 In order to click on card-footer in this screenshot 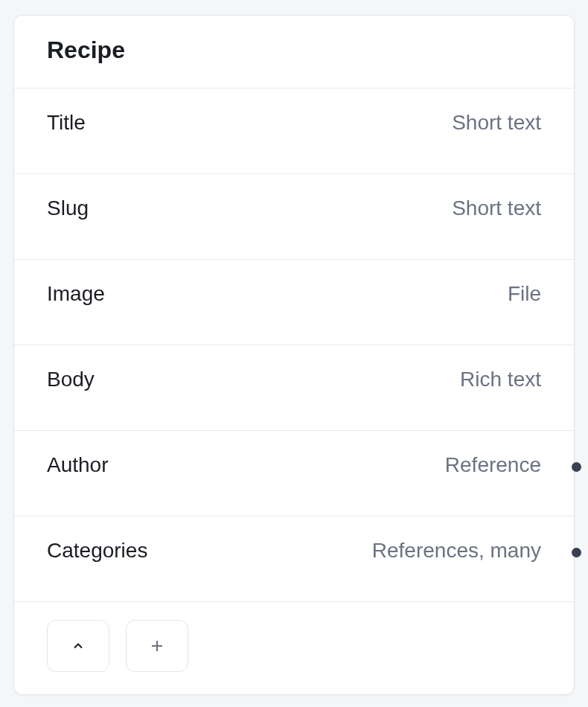, I will do `click(294, 648)`.